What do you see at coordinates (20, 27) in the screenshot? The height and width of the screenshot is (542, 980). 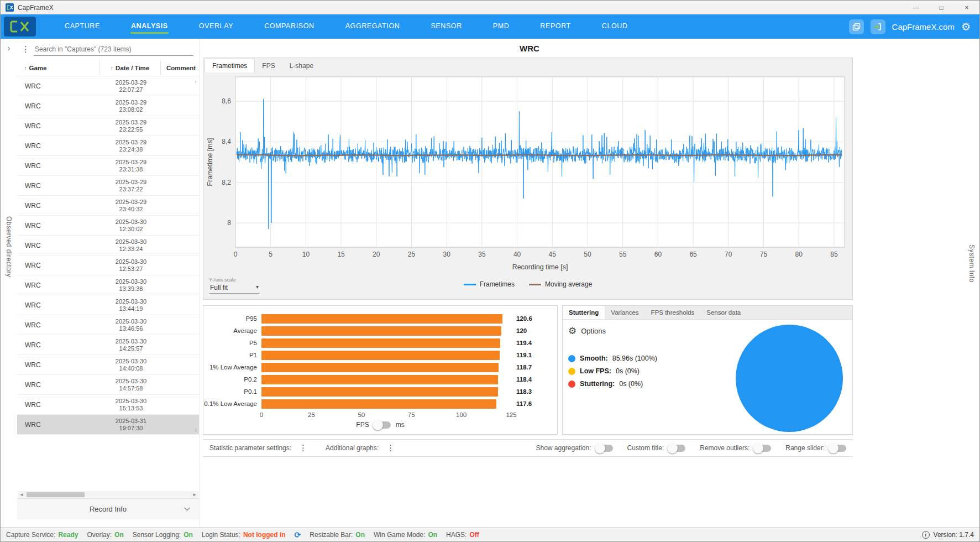 I see `capframex-logo` at bounding box center [20, 27].